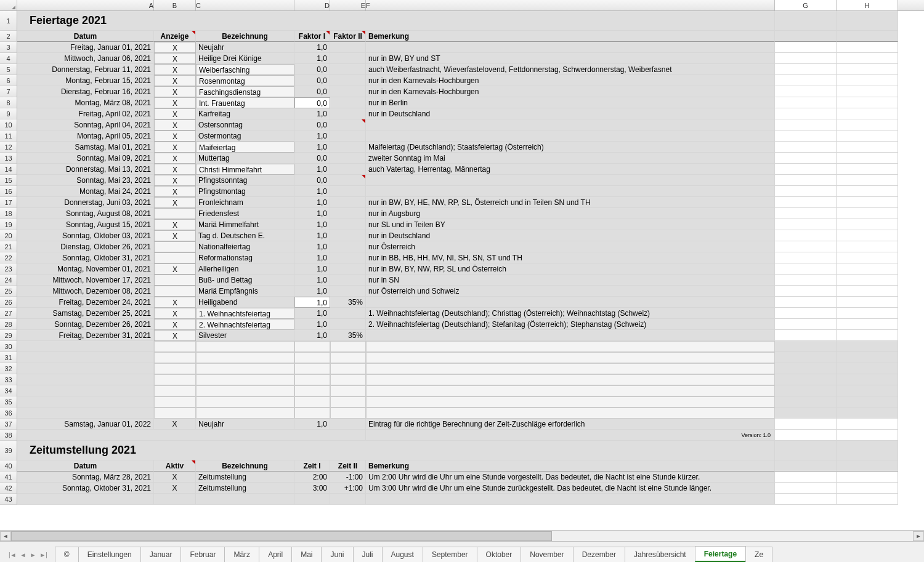 This screenshot has width=924, height=562. I want to click on sheet-tab-april: April, so click(275, 554).